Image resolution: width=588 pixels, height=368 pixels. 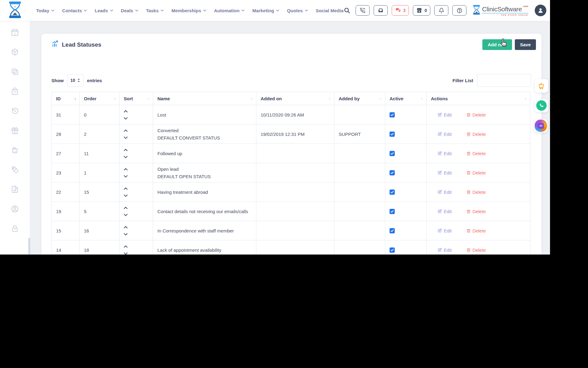 I want to click on nav-item-today: Today, so click(x=45, y=10).